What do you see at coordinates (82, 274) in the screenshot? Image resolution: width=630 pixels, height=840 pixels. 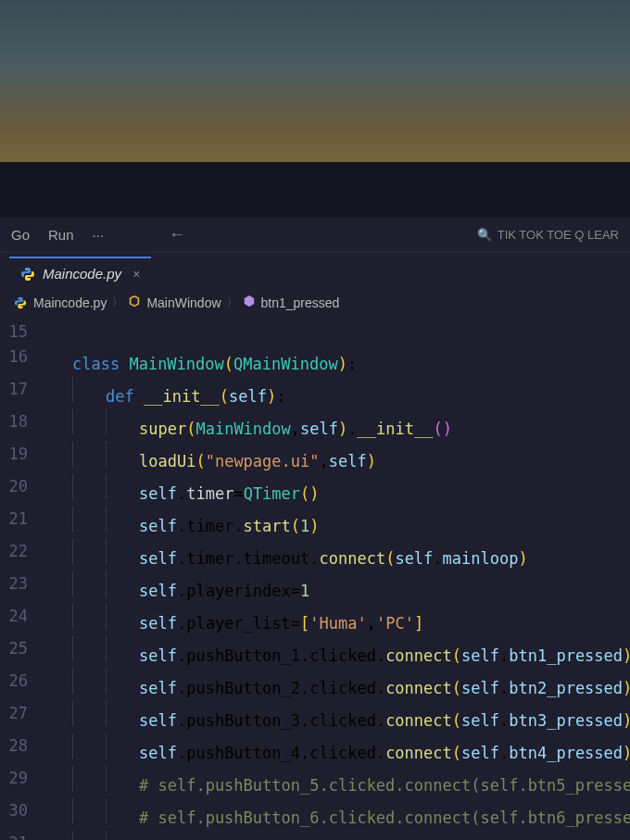 I see `tab-filename: Maincode.py` at bounding box center [82, 274].